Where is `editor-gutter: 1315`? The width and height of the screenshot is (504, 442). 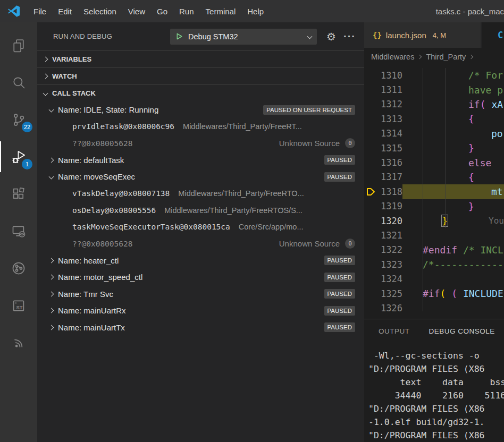
editor-gutter: 1315 is located at coordinates (383, 148).